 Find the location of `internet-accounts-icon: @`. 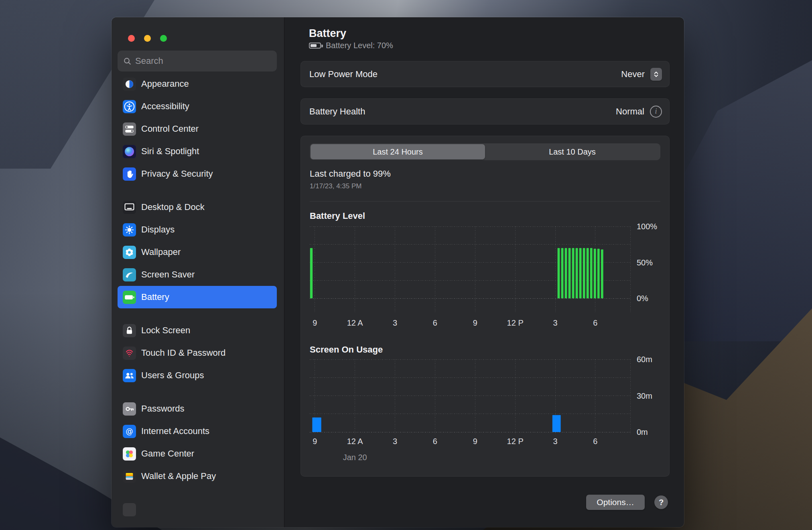

internet-accounts-icon: @ is located at coordinates (129, 431).